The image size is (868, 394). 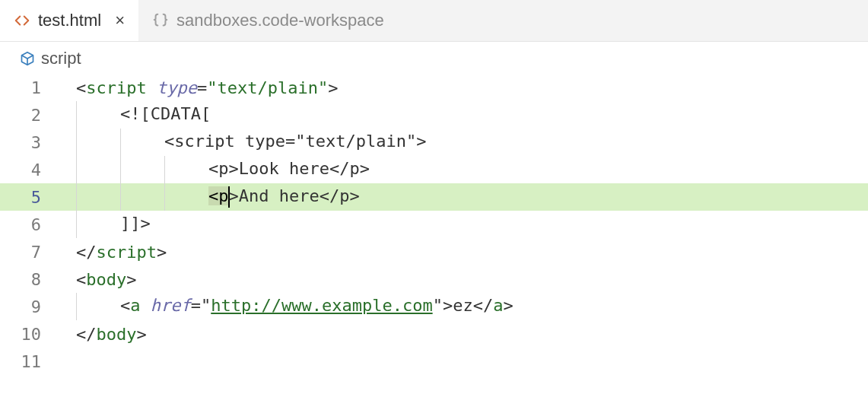 I want to click on code-line: 10</body>, so click(x=434, y=334).